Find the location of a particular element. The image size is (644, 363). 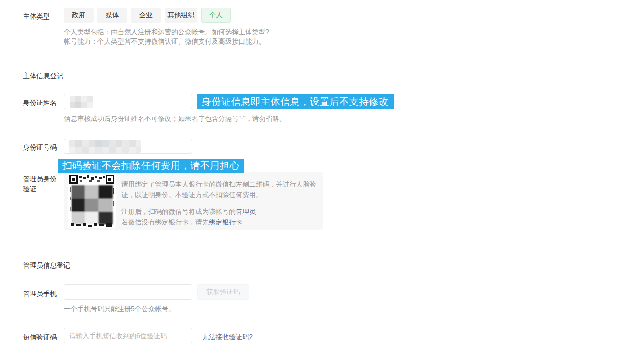

sms-code-input is located at coordinates (128, 336).